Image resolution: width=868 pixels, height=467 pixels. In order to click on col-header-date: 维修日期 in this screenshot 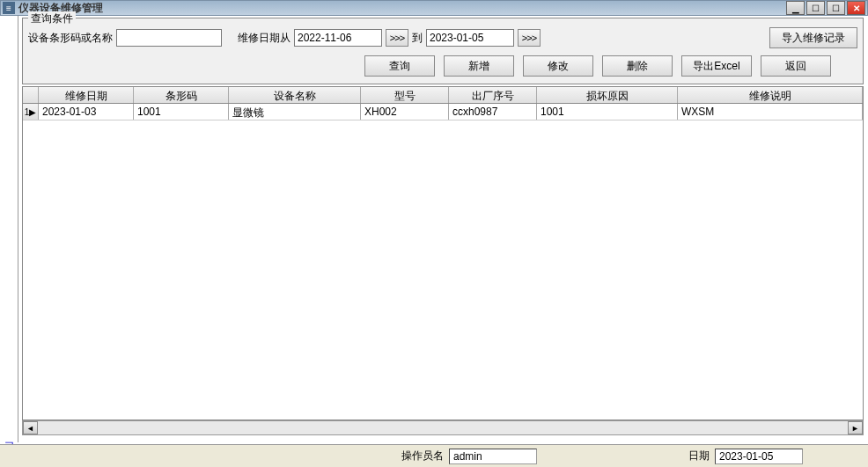, I will do `click(86, 95)`.